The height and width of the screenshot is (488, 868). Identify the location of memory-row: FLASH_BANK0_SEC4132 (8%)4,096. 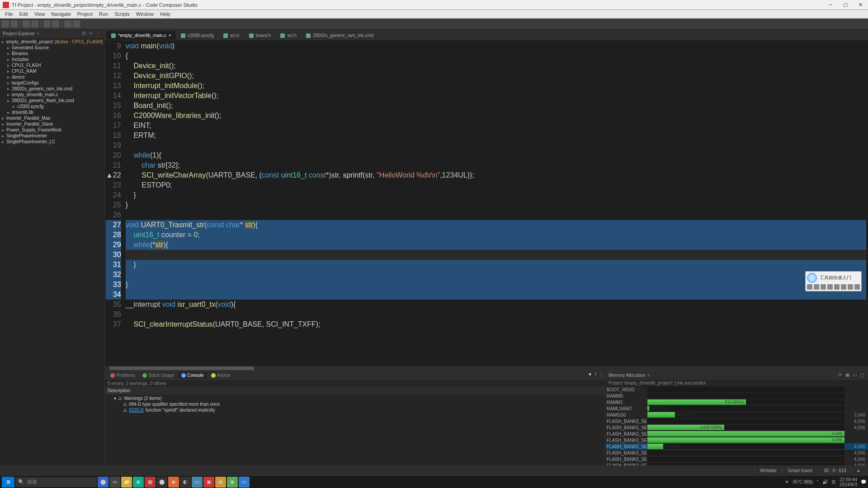
(737, 446).